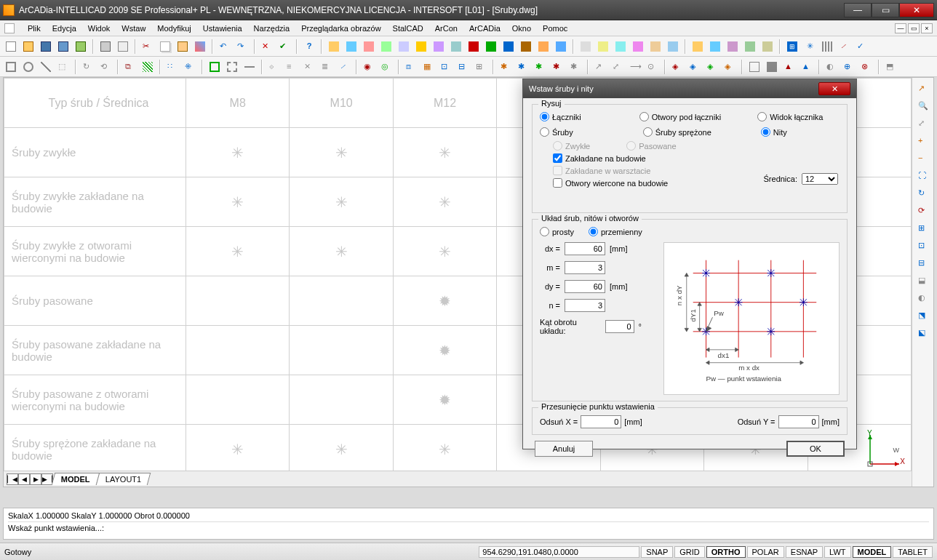 The height and width of the screenshot is (560, 937). I want to click on menu-edycja: Edycja, so click(64, 28).